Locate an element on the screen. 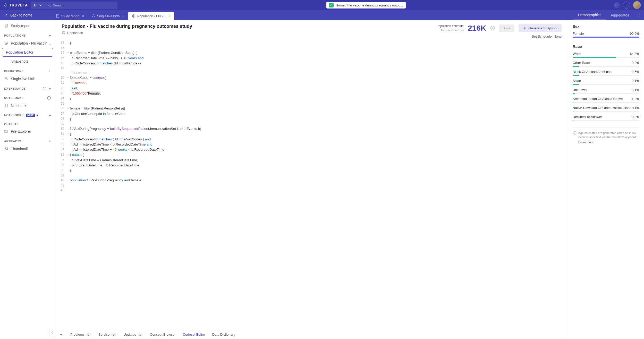 The width and height of the screenshot is (644, 339). sidebar-file-explorer: File Explorer is located at coordinates (28, 131).